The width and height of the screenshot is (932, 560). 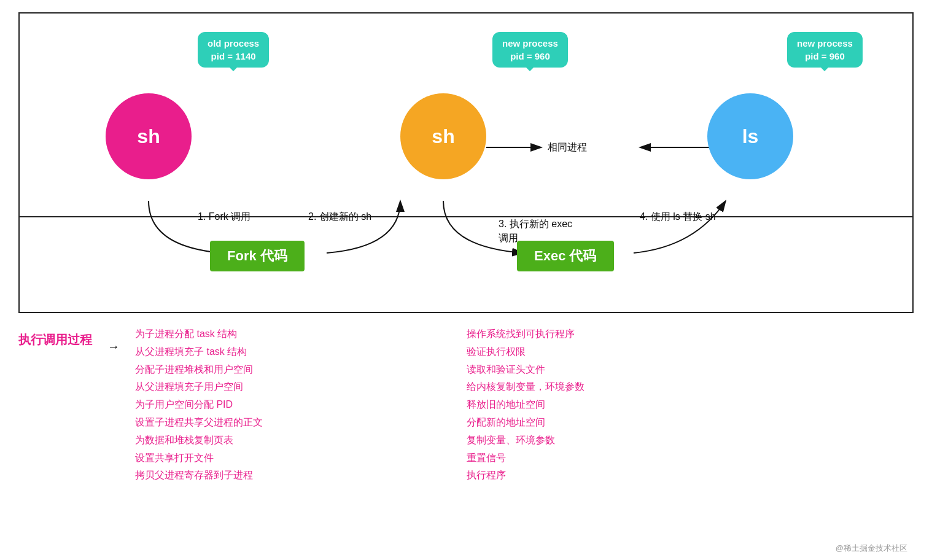 I want to click on circle-sh-orange: sh, so click(x=443, y=136).